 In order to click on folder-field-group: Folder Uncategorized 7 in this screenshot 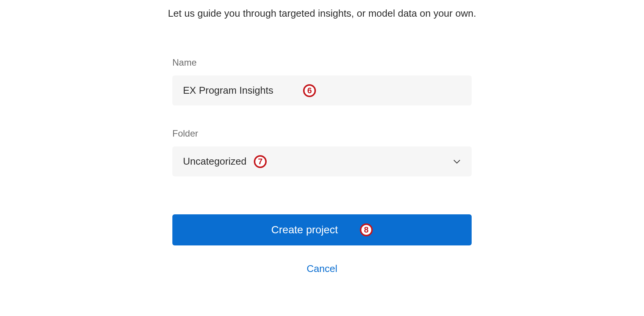, I will do `click(322, 152)`.